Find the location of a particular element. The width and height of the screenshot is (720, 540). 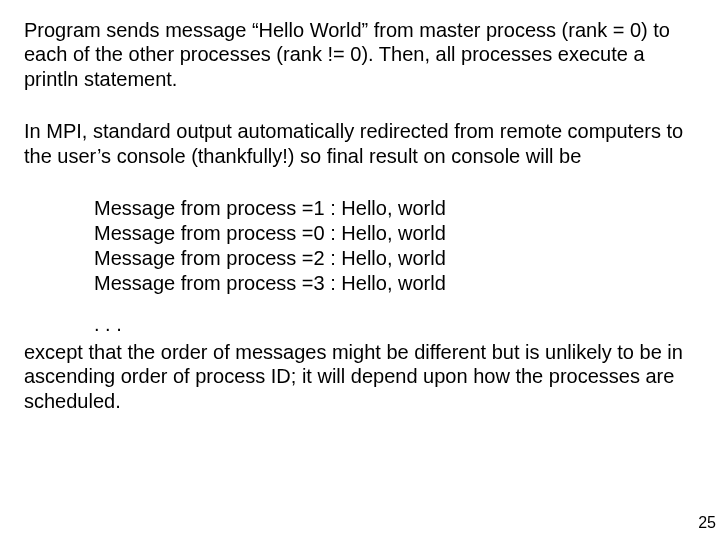

paragraph-intro: Program sends message “Hello World” from… is located at coordinates (360, 54).